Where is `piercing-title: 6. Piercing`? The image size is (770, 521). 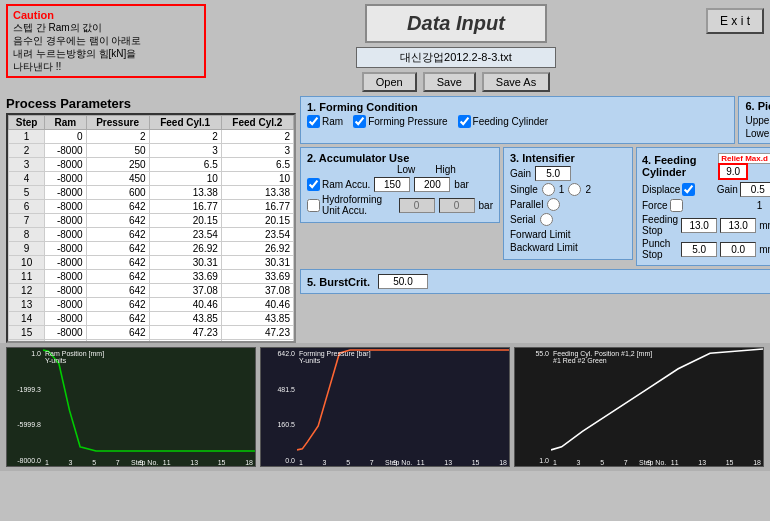 piercing-title: 6. Piercing is located at coordinates (758, 106).